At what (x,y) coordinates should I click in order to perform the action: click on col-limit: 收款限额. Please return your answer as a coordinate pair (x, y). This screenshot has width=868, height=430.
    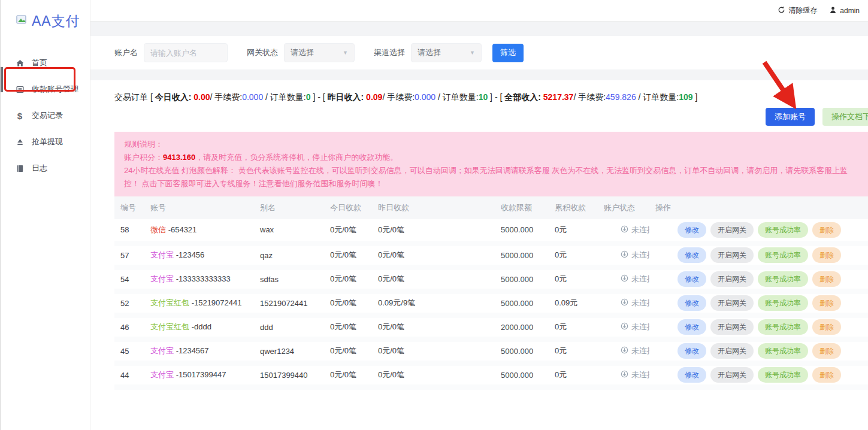
    Looking at the image, I should click on (522, 208).